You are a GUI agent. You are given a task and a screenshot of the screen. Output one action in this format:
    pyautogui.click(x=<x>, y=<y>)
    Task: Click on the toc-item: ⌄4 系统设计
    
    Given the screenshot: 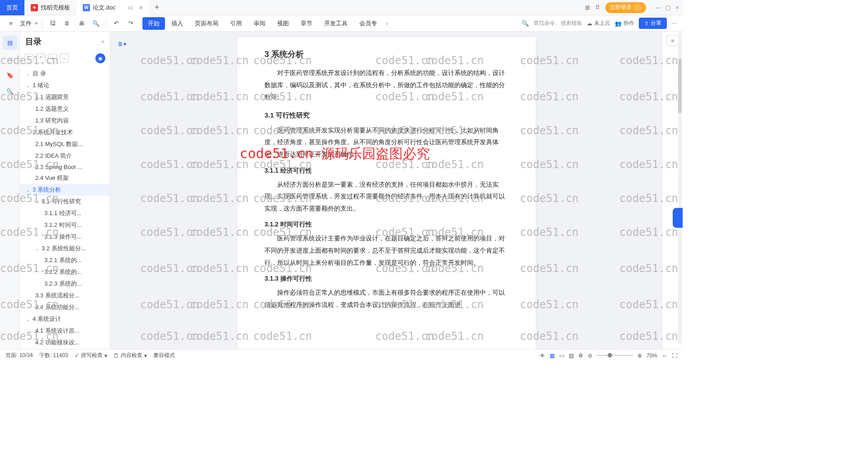 What is the action you would take?
    pyautogui.click(x=65, y=319)
    